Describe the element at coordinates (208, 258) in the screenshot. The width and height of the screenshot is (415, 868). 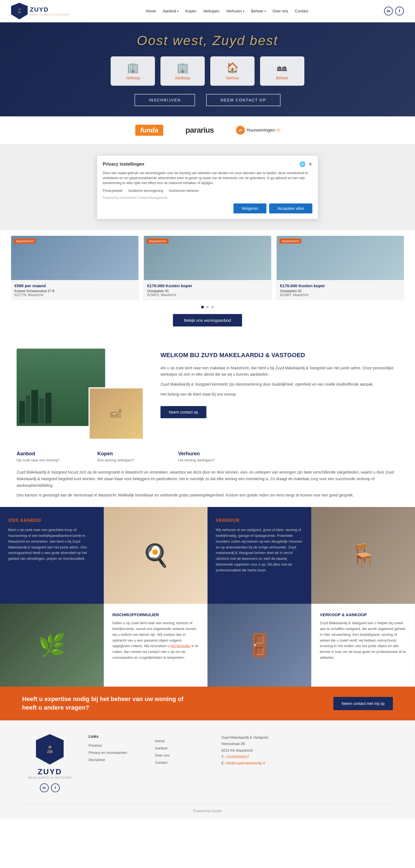
I see `property-image-2: Appartement` at that location.